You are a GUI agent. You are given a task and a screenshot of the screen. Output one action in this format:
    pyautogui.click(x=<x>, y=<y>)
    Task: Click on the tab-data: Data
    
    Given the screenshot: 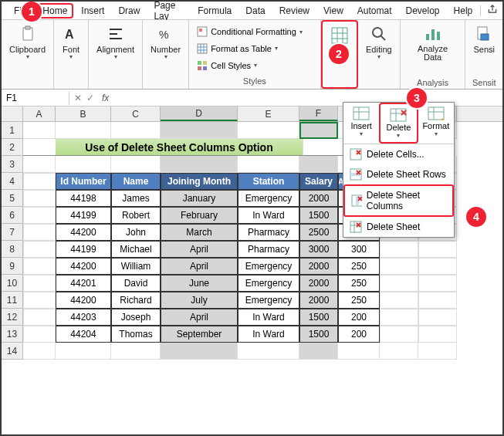 What is the action you would take?
    pyautogui.click(x=255, y=11)
    